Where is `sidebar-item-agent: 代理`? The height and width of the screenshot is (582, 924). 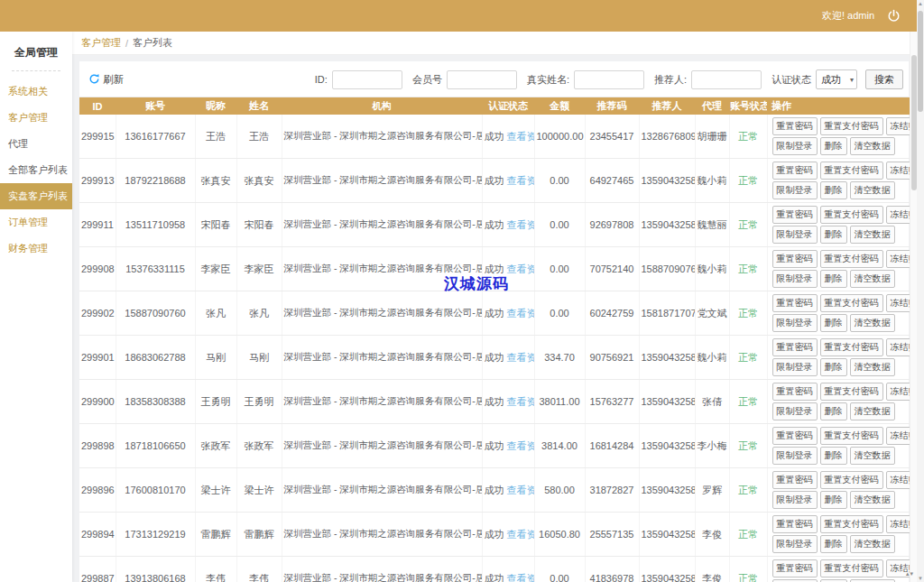
sidebar-item-agent: 代理 is located at coordinates (36, 144).